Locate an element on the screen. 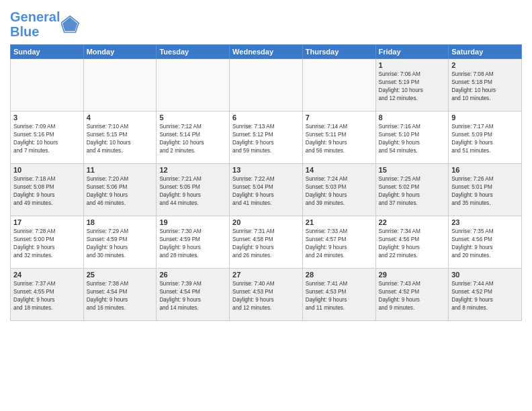 The height and width of the screenshot is (411, 532). day-info: Sunrise: 7:10 AMSunset: 5:15 PMDaylight:… is located at coordinates (120, 139).